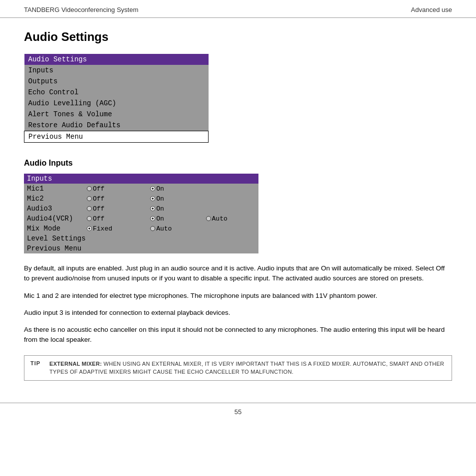 This screenshot has width=476, height=476. I want to click on audio4vcr-off-radio, so click(89, 219).